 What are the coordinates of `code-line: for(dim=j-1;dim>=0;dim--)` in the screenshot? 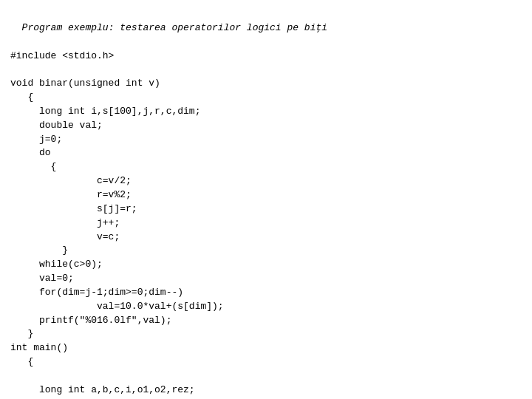 It's located at (266, 293).